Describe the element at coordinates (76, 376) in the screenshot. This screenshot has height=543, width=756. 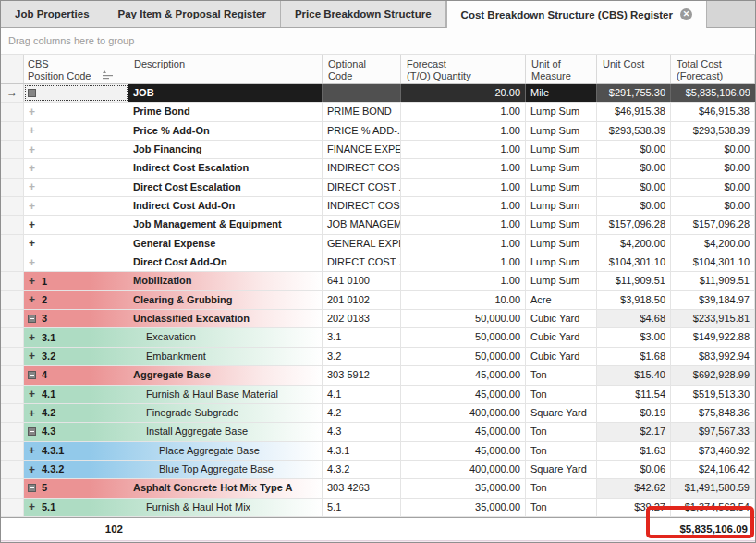
I see `cell-cbs-position-code: 4` at that location.